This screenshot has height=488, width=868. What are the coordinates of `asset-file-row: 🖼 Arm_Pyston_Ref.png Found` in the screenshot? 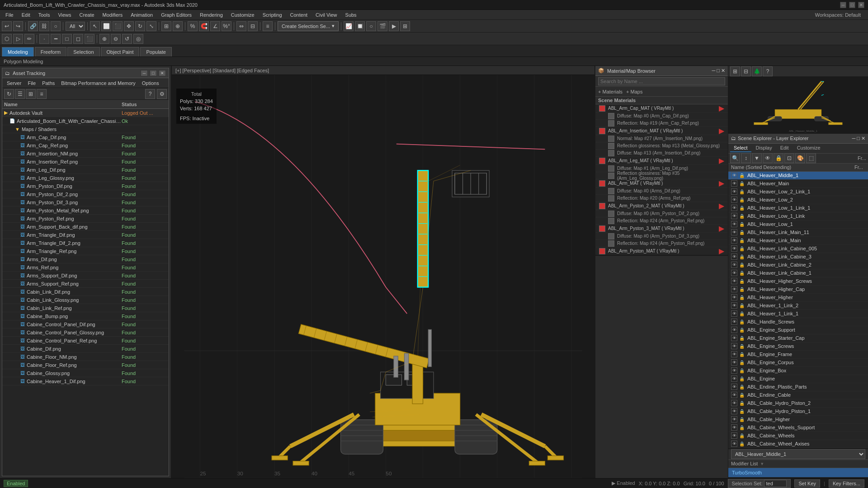 It's located at (85, 219).